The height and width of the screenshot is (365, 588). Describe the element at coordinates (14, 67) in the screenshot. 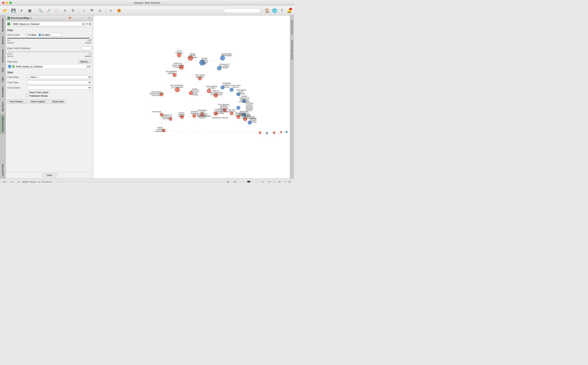

I see `dataset-icon` at that location.